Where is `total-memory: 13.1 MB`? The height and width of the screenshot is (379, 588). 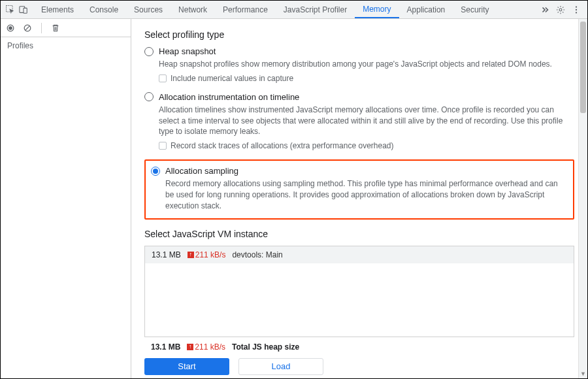
total-memory: 13.1 MB is located at coordinates (166, 347).